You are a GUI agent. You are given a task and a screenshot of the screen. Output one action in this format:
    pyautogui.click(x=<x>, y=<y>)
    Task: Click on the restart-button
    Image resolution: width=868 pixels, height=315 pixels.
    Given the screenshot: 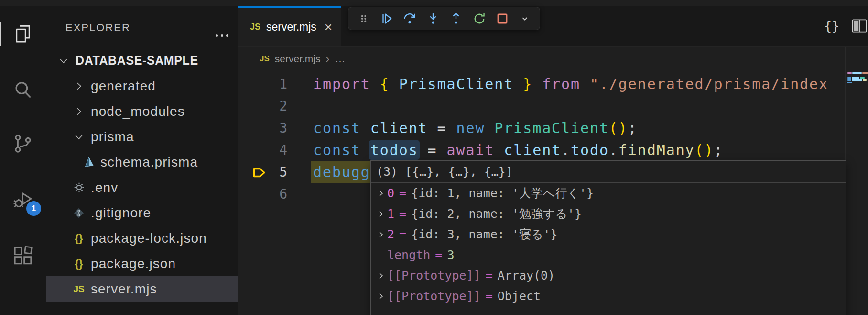 What is the action you would take?
    pyautogui.click(x=479, y=19)
    